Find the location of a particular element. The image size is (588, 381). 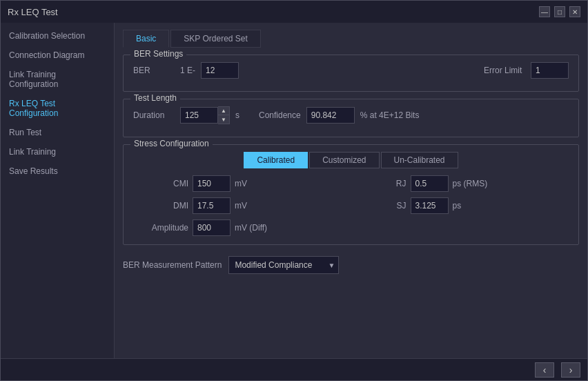

title-bar: Rx LEQ Test — □ ✕ is located at coordinates (294, 12).